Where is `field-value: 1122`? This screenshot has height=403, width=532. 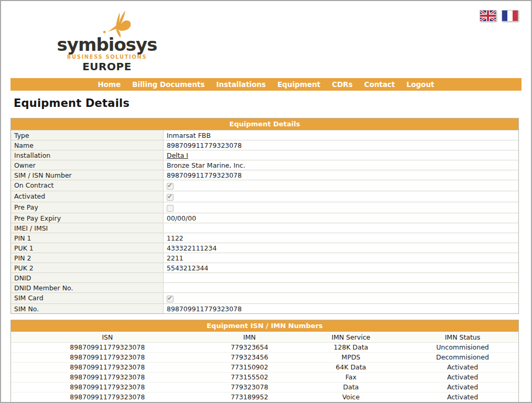
field-value: 1122 is located at coordinates (341, 238).